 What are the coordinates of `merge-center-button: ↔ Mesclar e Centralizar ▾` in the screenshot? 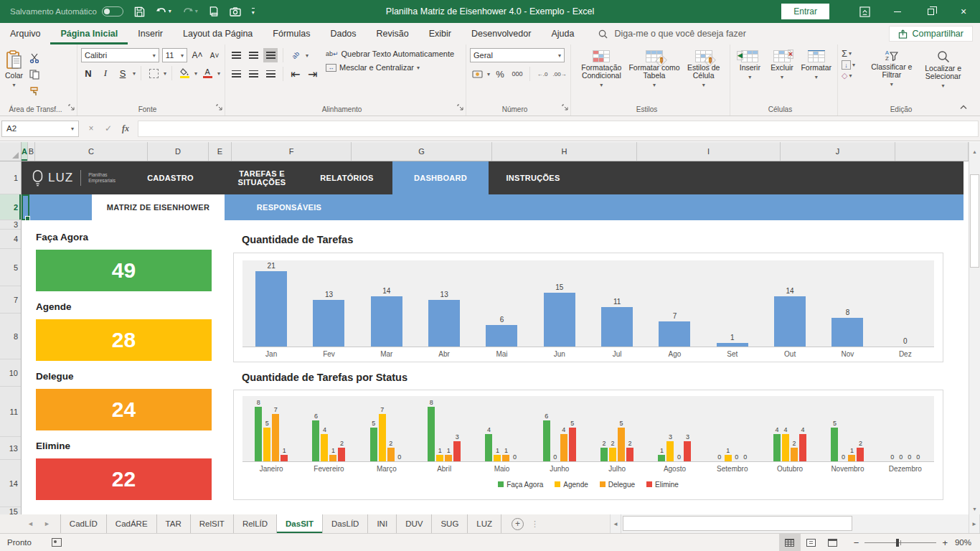 It's located at (390, 67).